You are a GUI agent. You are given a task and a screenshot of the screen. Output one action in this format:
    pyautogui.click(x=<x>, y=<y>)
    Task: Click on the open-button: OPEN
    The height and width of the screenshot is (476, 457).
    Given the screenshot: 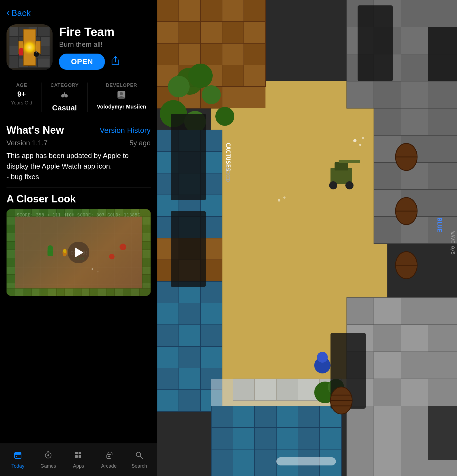 What is the action you would take?
    pyautogui.click(x=82, y=62)
    